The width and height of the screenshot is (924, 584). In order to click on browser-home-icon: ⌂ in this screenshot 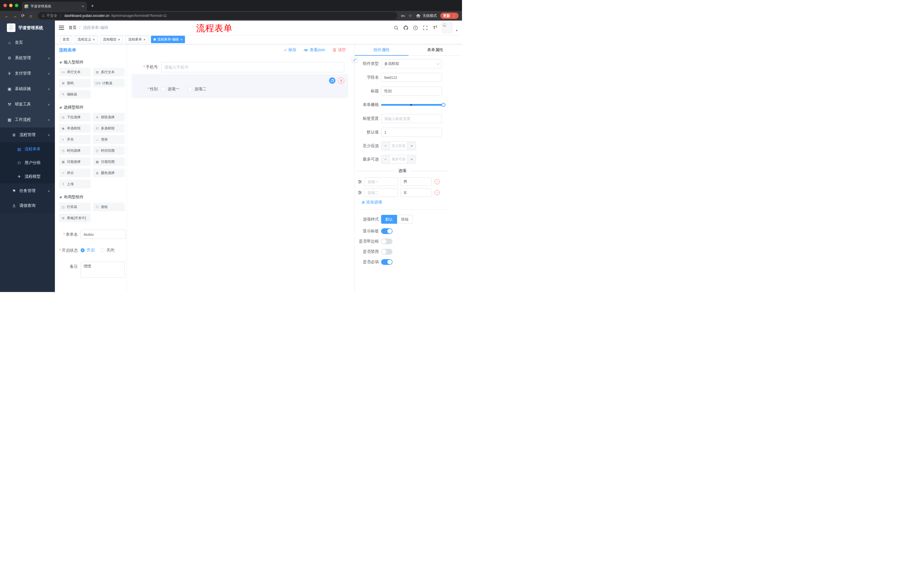, I will do `click(31, 16)`.